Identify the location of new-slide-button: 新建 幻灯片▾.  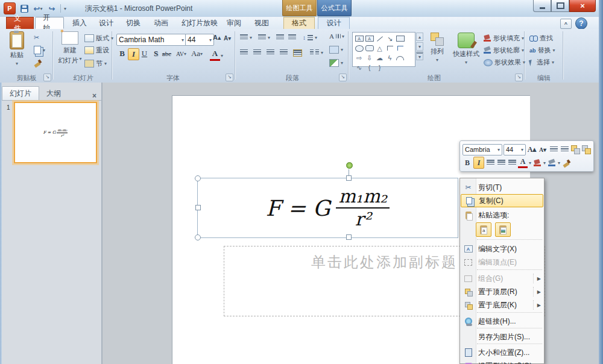
(70, 48).